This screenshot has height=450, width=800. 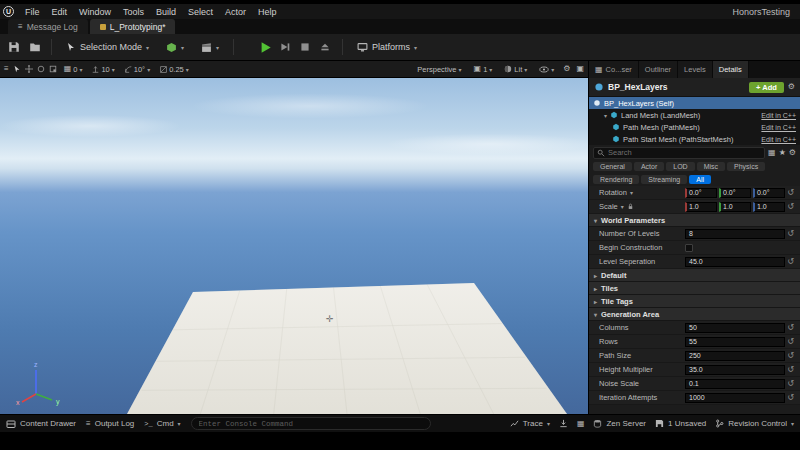 What do you see at coordinates (614, 70) in the screenshot?
I see `tab-content-browser: ▦ Co...ser` at bounding box center [614, 70].